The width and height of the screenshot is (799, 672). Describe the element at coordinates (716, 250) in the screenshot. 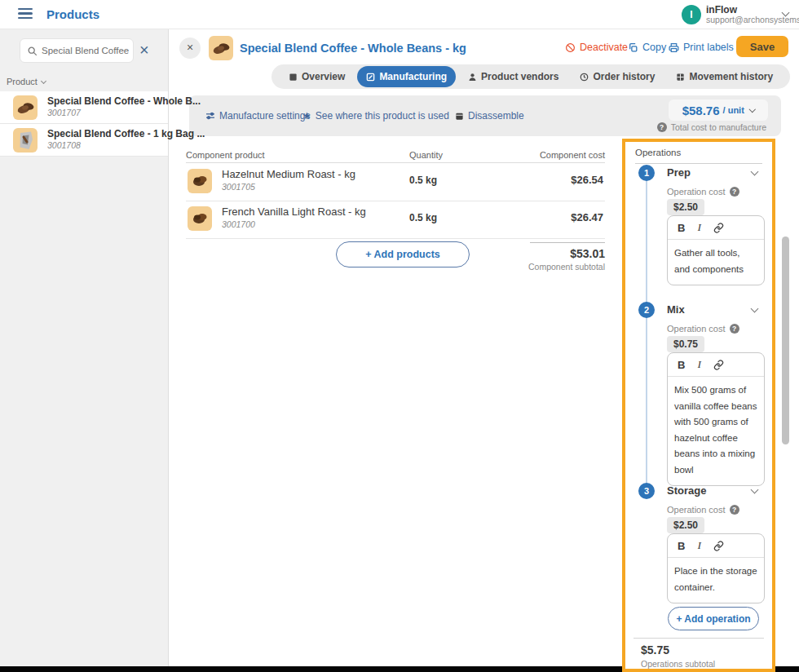

I see `operation-note-editor: B I Gather all tools, and components` at that location.